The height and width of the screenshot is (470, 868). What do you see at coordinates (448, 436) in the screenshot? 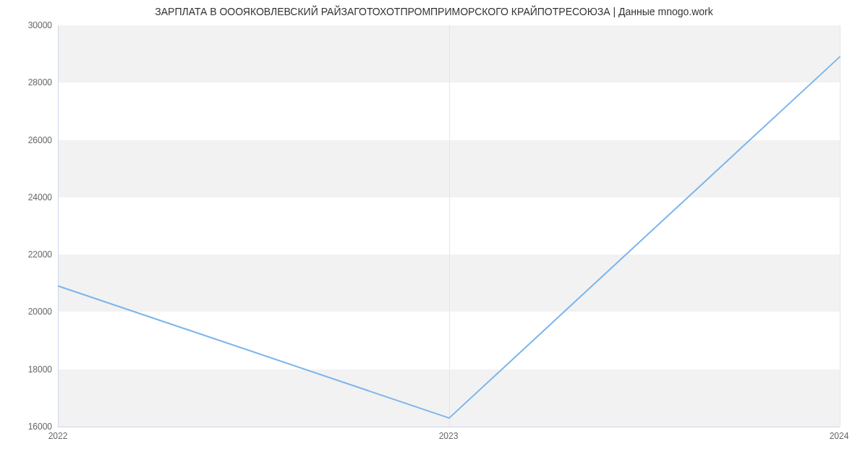
I see `x-tick-label: 2023` at bounding box center [448, 436].